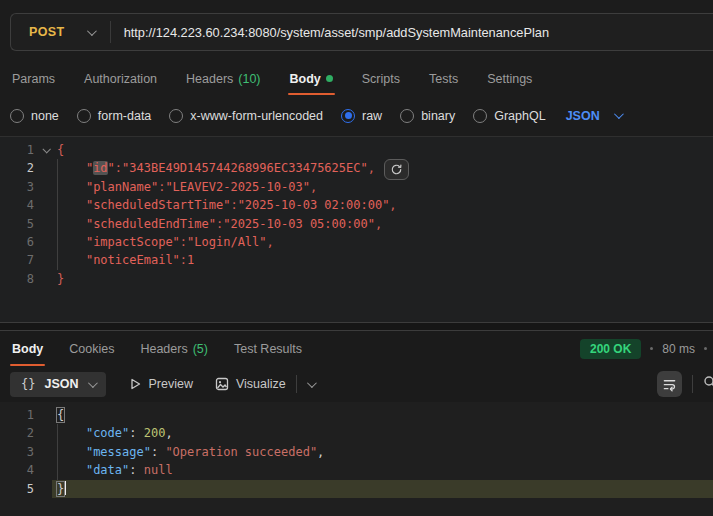  What do you see at coordinates (249, 79) in the screenshot?
I see `tab-count: (10)` at bounding box center [249, 79].